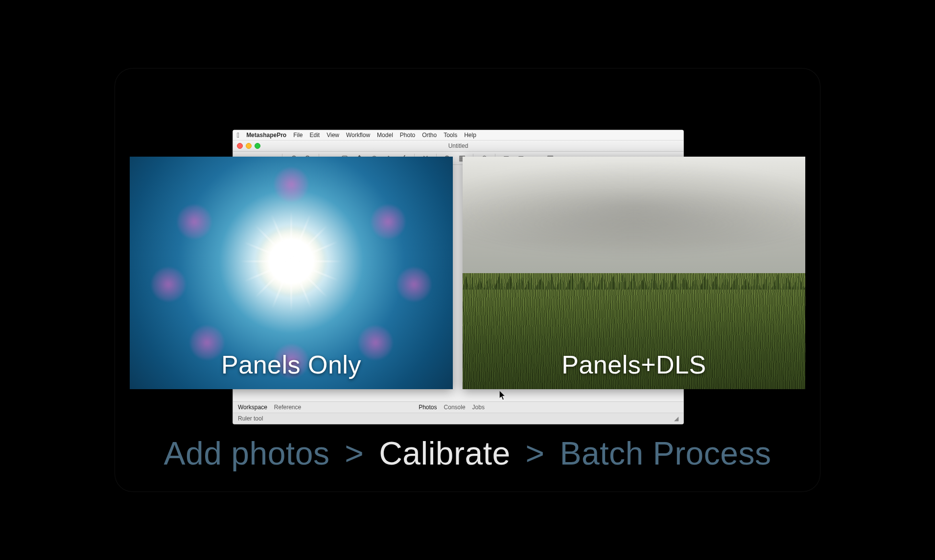 The image size is (935, 560). Describe the element at coordinates (251, 419) in the screenshot. I see `status-text: Ruler tool` at that location.